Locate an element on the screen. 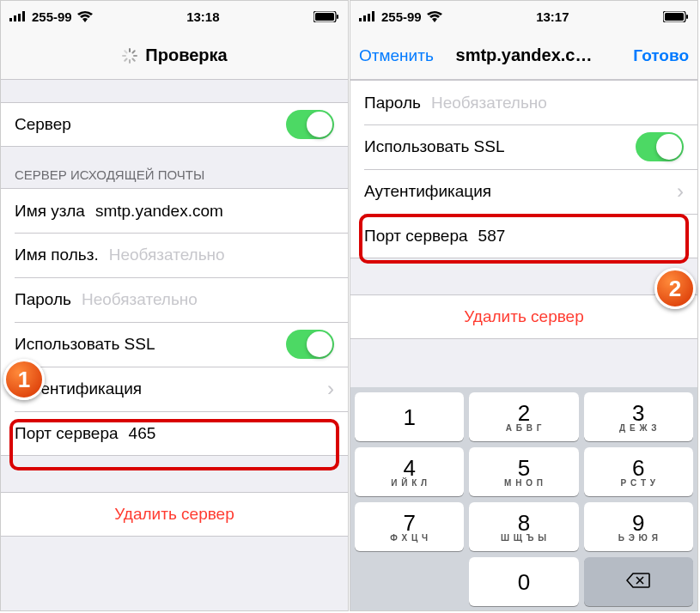 This screenshot has height=613, width=700. key-2: 2А Б В Г is located at coordinates (524, 417).